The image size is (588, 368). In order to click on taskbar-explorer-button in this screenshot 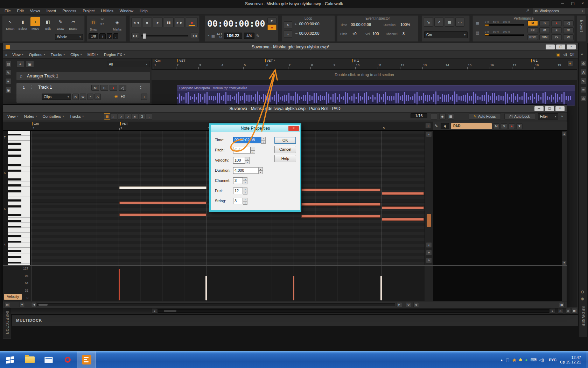, I will do `click(30, 360)`.